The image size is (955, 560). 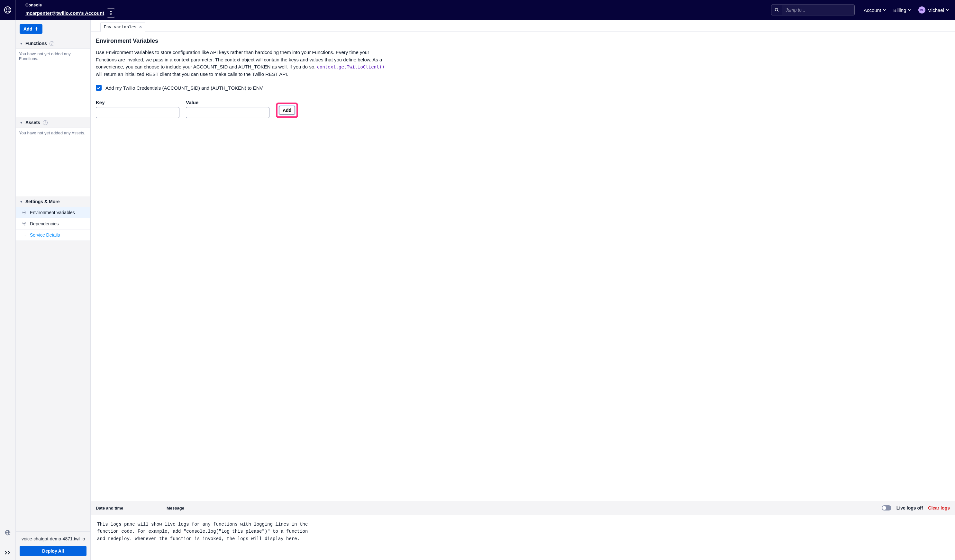 What do you see at coordinates (28, 29) in the screenshot?
I see `add-button-label: Add` at bounding box center [28, 29].